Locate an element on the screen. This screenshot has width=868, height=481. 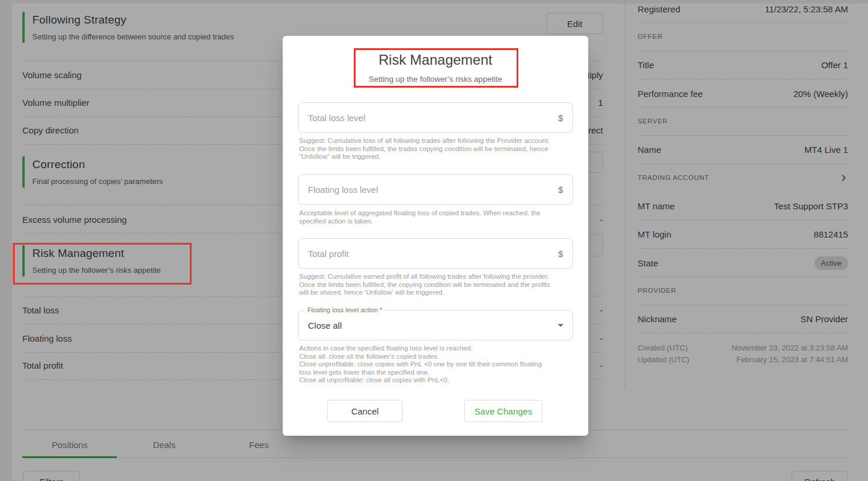
dialog-subtitle: Setting up the follower’s risks appetite is located at coordinates (435, 79).